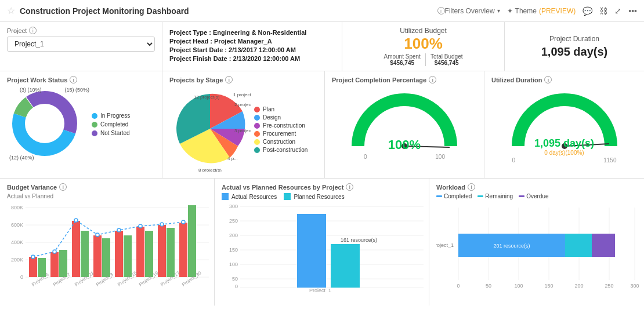 The height and width of the screenshot is (327, 644). Describe the element at coordinates (243, 131) in the screenshot. I see `svg-text: 3 project(s)` at that location.